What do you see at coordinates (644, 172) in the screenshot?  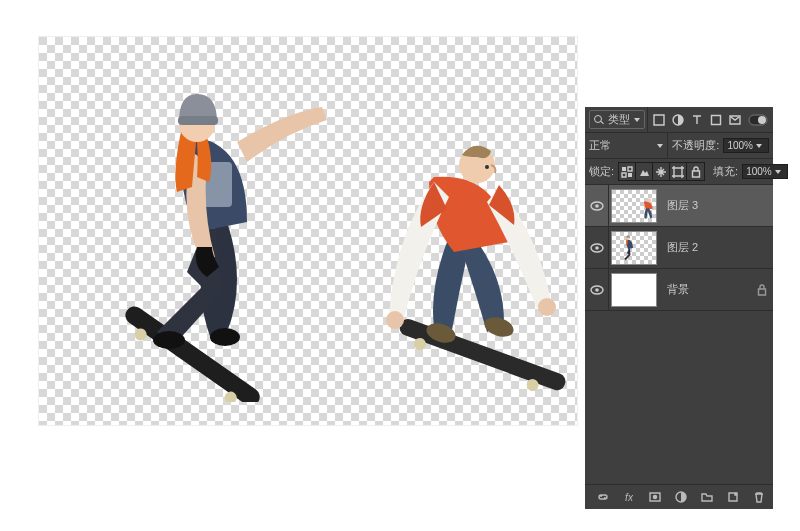 I see `lock-image-icon` at bounding box center [644, 172].